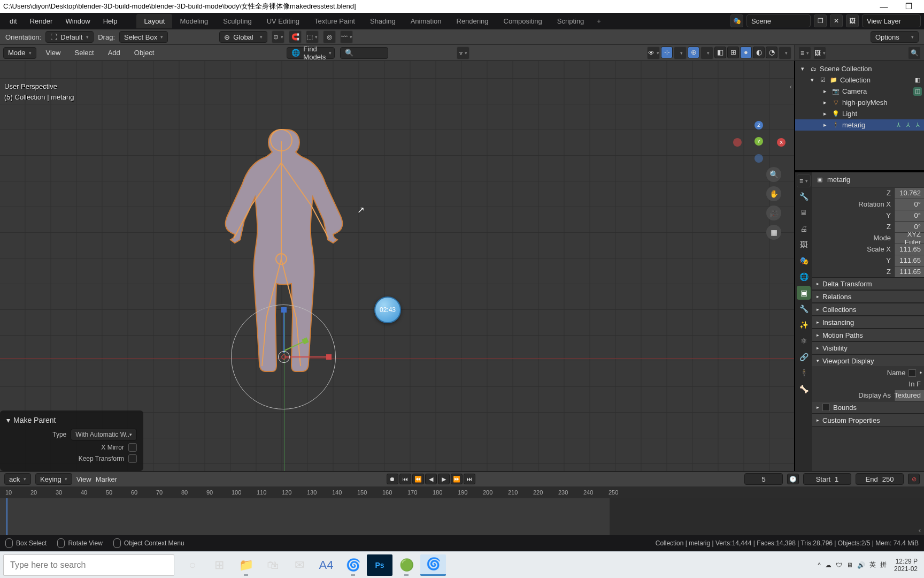  Describe the element at coordinates (13, 21) in the screenshot. I see `menu-edit: dit` at that location.